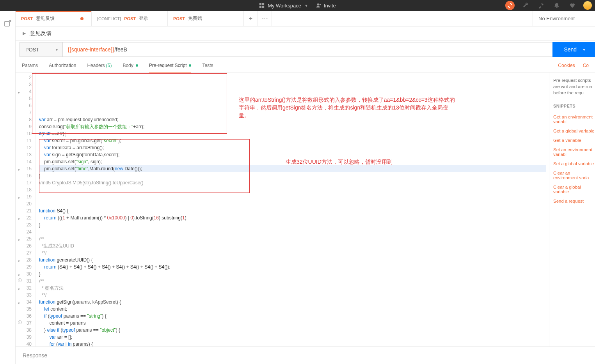  I want to click on response-label: Response, so click(35, 355).